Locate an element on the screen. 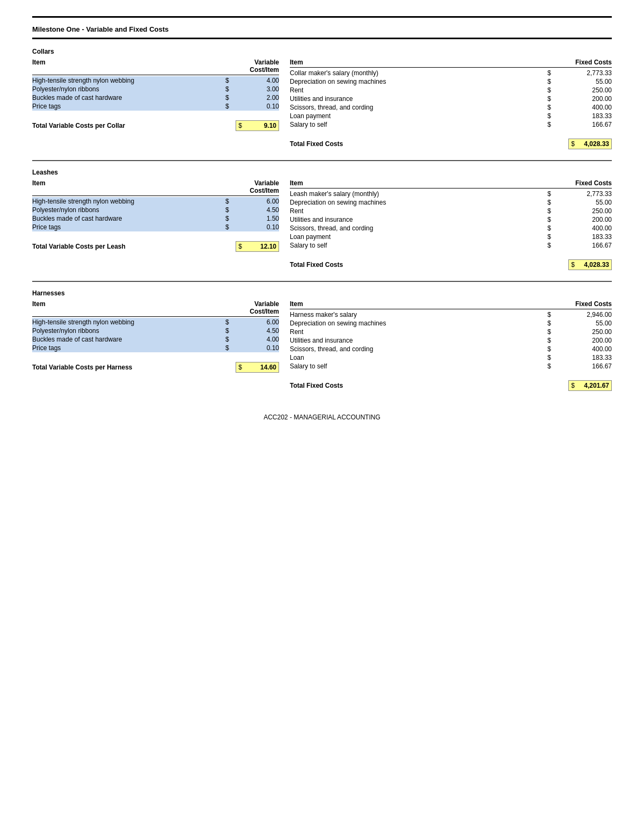  collars-fixed-sign-2: $ is located at coordinates (553, 90).